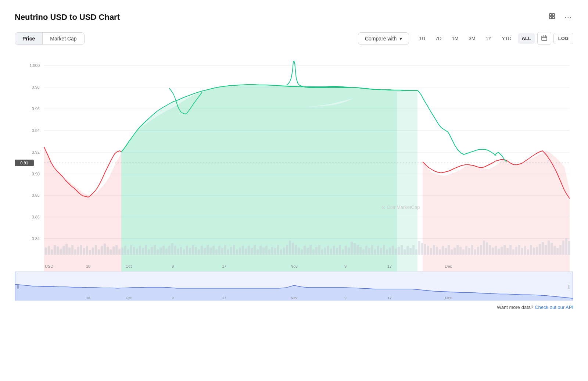  I want to click on compare-with-button: Compare with ▾, so click(384, 39).